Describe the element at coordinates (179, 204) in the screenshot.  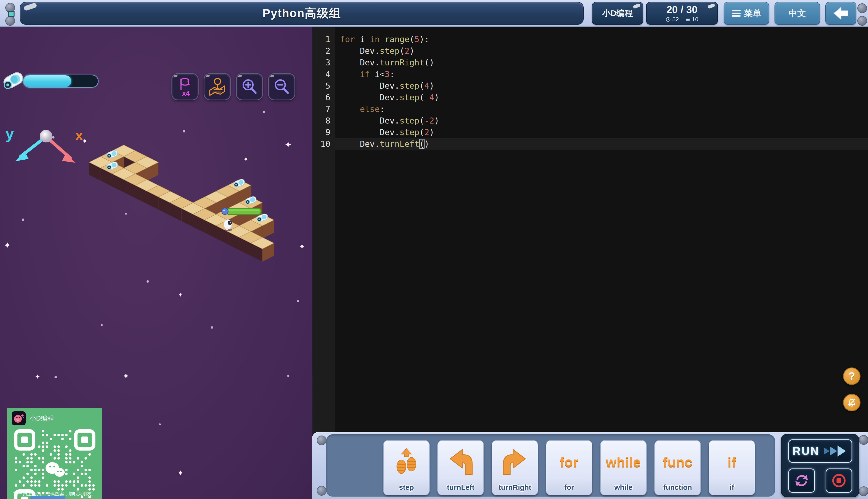
I see `isometric-board` at that location.